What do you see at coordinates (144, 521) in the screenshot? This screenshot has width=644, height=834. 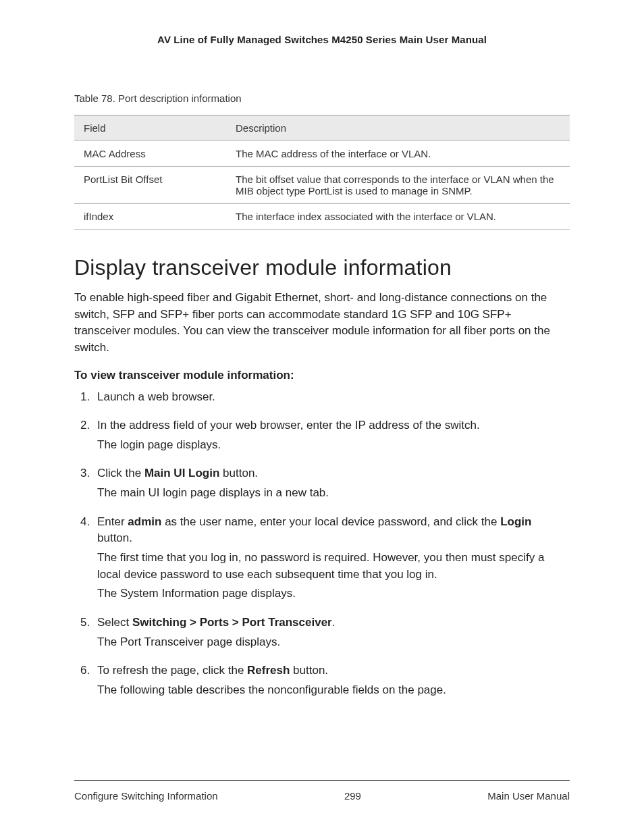 I see `admin-username-label: admin` at bounding box center [144, 521].